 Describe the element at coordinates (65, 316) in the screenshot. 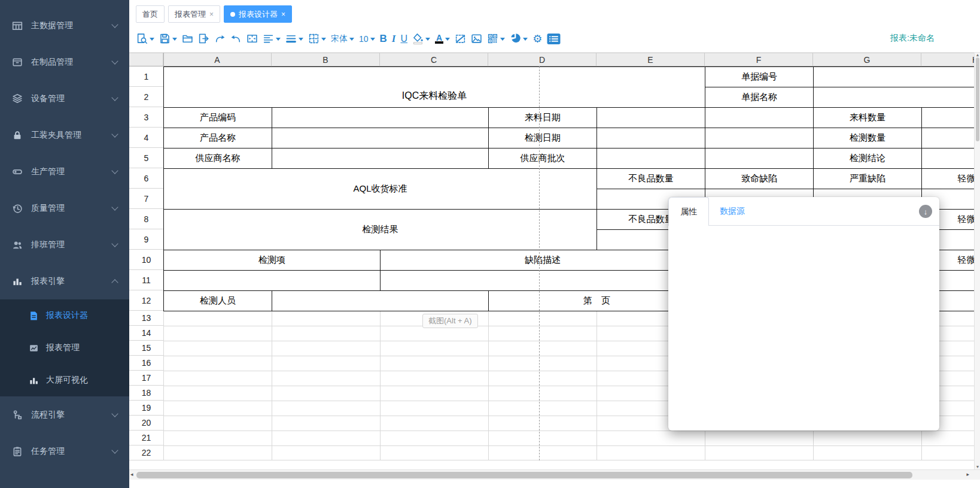

I see `sidebar-item-report-designer: 报表设计器` at that location.